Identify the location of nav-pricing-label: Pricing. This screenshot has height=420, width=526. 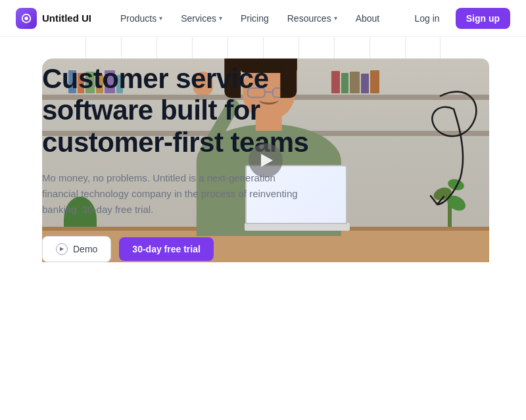
(255, 18).